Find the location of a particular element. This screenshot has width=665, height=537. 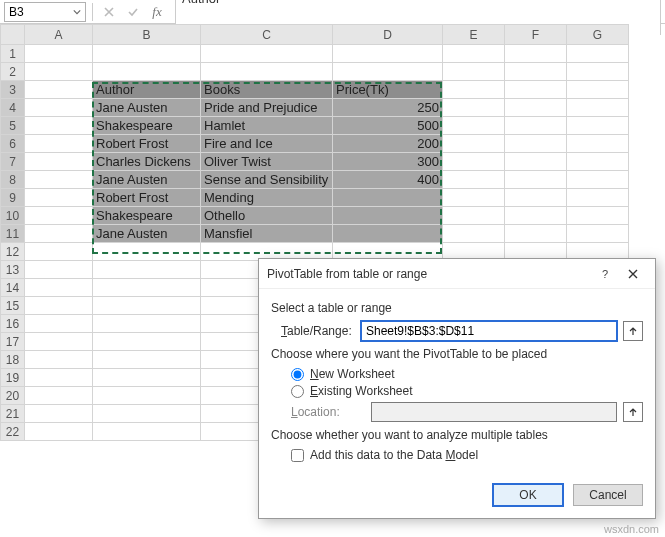

section-select-range: Select a table or range is located at coordinates (457, 308).